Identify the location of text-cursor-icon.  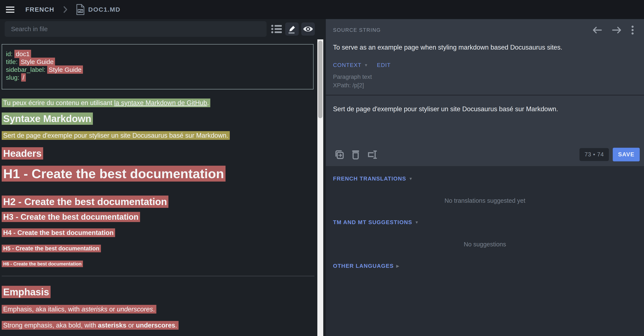
(372, 155).